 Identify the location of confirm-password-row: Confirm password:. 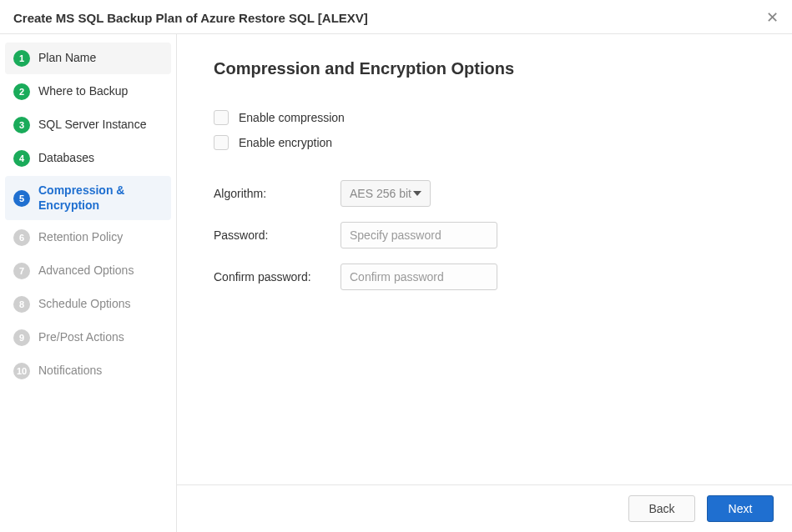
(484, 277).